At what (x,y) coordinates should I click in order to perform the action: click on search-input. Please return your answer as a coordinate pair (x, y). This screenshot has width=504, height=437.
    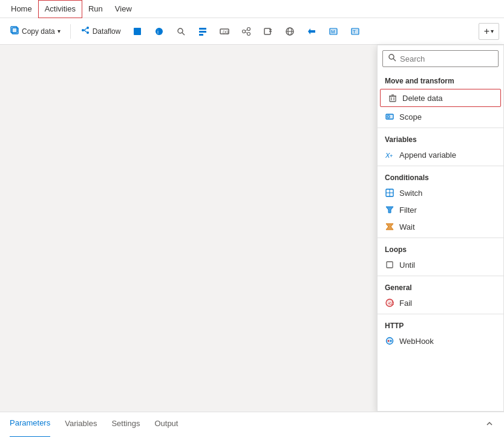
    Looking at the image, I should click on (447, 59).